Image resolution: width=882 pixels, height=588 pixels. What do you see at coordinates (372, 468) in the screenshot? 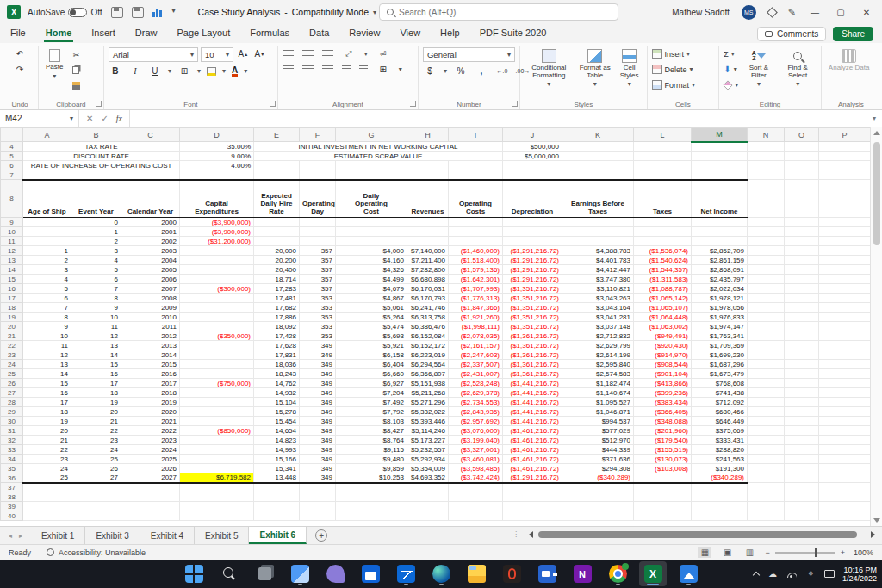
I see `cell: $9,859` at bounding box center [372, 468].